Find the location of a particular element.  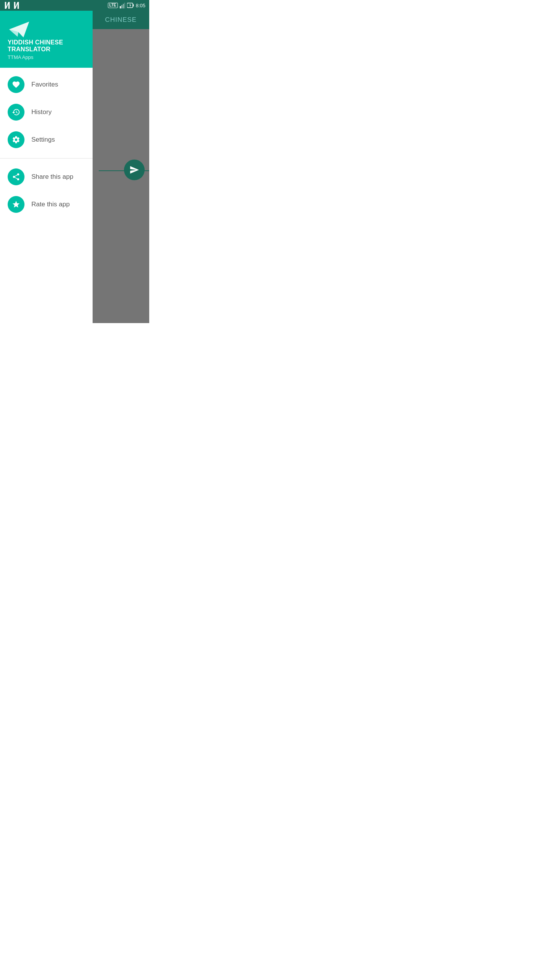

rate-label: Rate this app is located at coordinates (51, 204).